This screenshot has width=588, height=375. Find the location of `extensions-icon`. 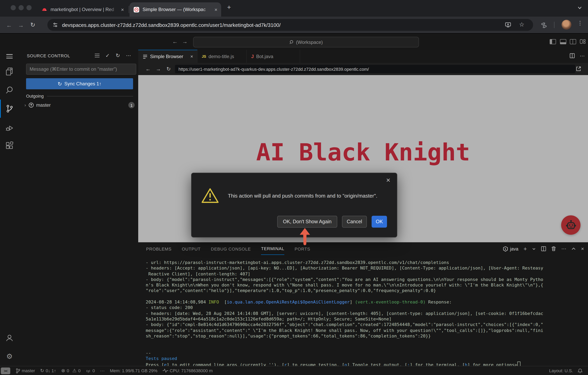

extensions-icon is located at coordinates (9, 146).